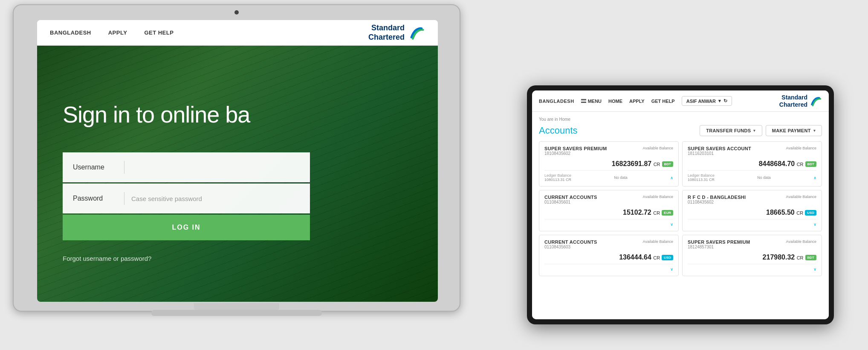  I want to click on account-number: 01108435602, so click(717, 202).